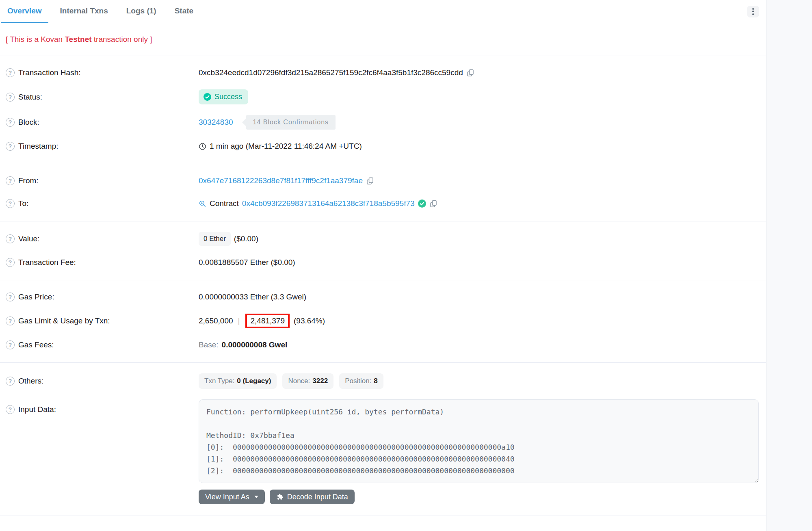  I want to click on row-label: ? Gas Limit & Usage by Txn:, so click(102, 321).